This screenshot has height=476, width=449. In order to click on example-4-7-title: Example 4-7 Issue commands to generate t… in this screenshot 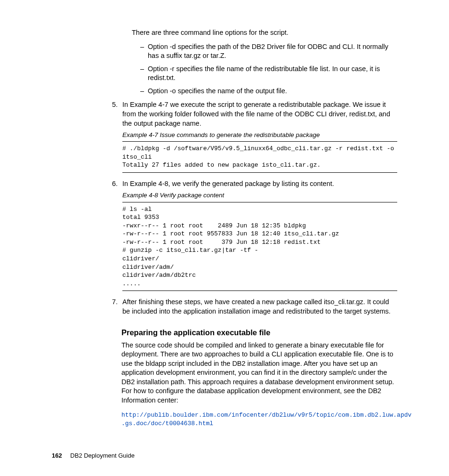, I will do `click(260, 135)`.